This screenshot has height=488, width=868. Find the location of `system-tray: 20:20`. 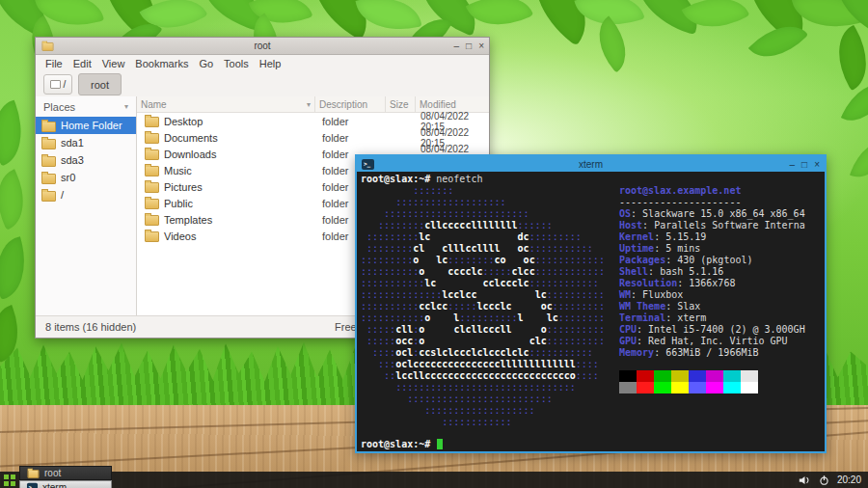

system-tray: 20:20 is located at coordinates (833, 480).